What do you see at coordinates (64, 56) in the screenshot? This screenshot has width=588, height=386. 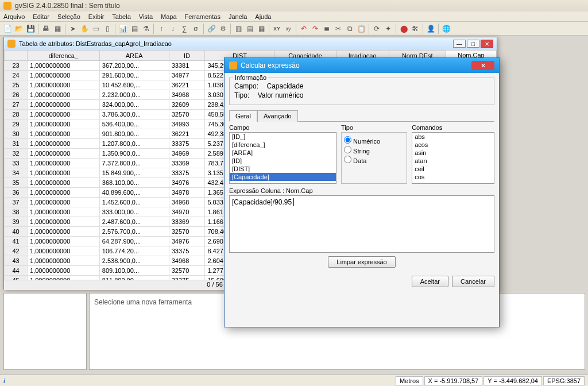 I see `column-header: diferenca_` at bounding box center [64, 56].